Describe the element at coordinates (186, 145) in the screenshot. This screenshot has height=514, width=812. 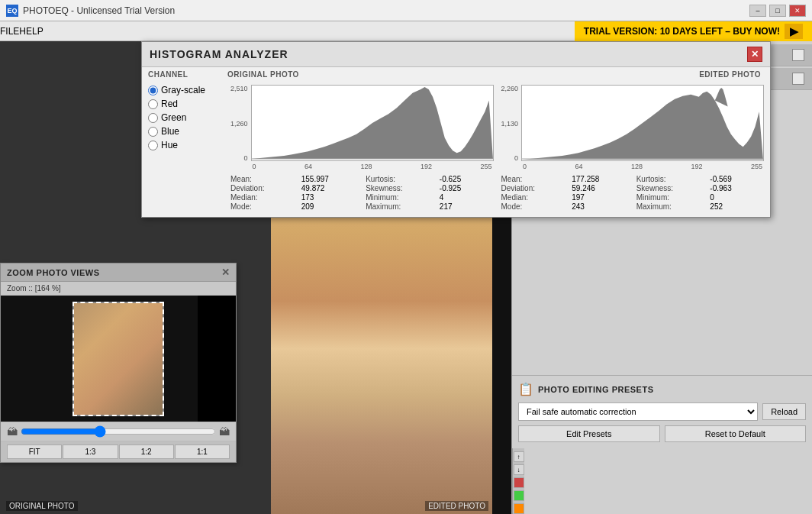
I see `hue-radio: Hue` at that location.